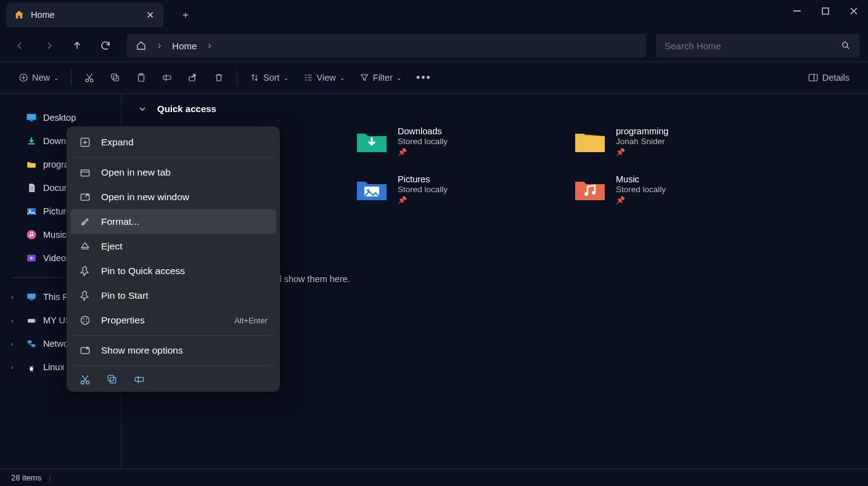  I want to click on paste-button, so click(141, 78).